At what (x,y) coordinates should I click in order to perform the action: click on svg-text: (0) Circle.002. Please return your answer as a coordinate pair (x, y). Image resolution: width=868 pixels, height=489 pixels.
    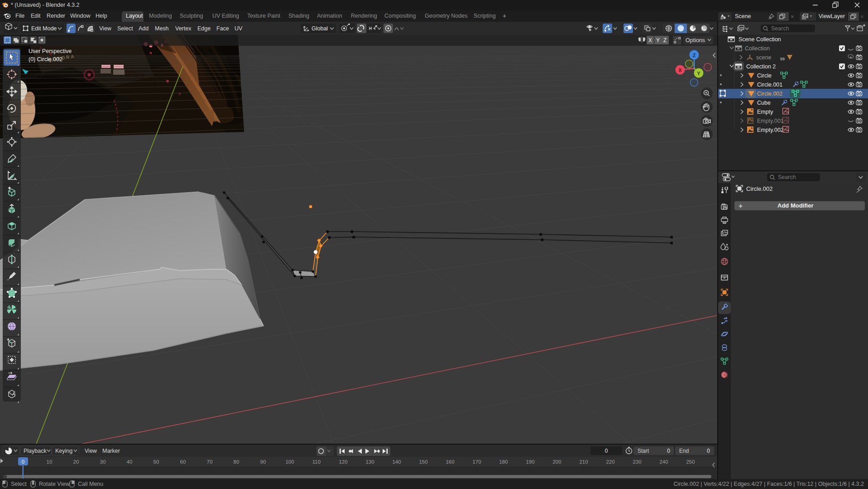
    Looking at the image, I should click on (45, 59).